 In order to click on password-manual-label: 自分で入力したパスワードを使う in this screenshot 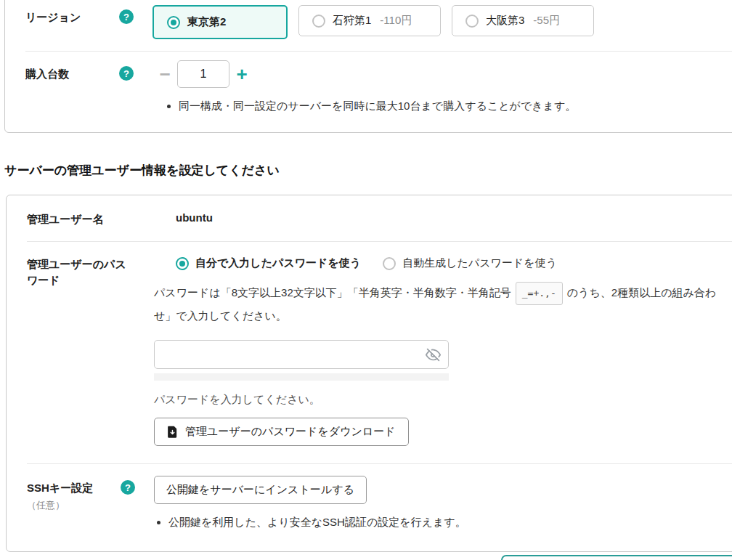, I will do `click(278, 263)`.